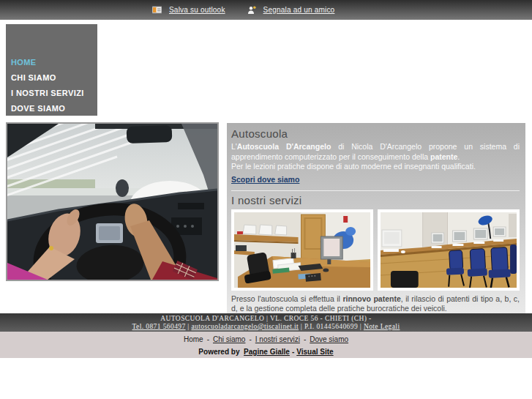 Image resolution: width=532 pixels, height=399 pixels. Describe the element at coordinates (198, 10) in the screenshot. I see `save-outlook-link: Salva su outlook` at that location.